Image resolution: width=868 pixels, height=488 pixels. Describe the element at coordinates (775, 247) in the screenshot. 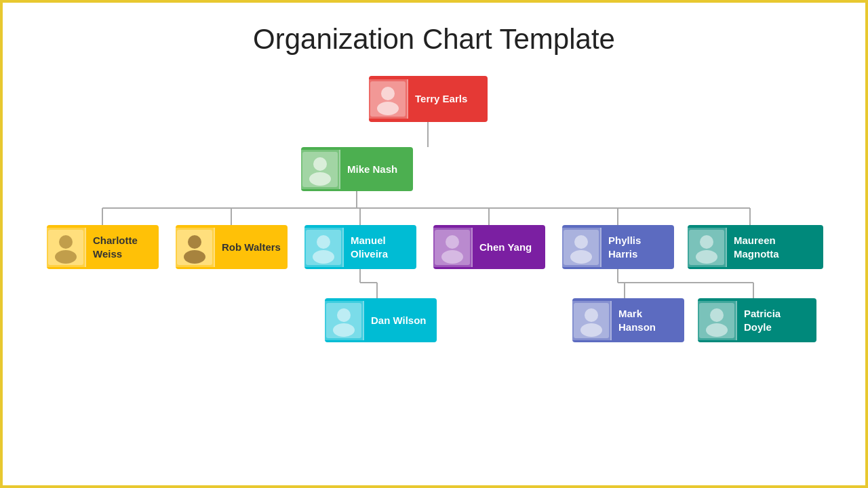

I see `label-maureen: Maureen Magnotta` at that location.